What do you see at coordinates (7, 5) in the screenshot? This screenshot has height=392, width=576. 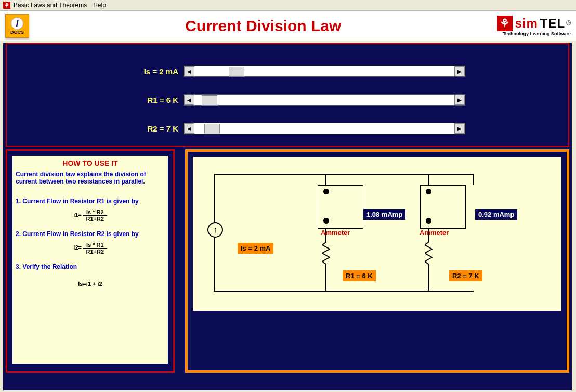 I see `app-icon: ⚘` at bounding box center [7, 5].